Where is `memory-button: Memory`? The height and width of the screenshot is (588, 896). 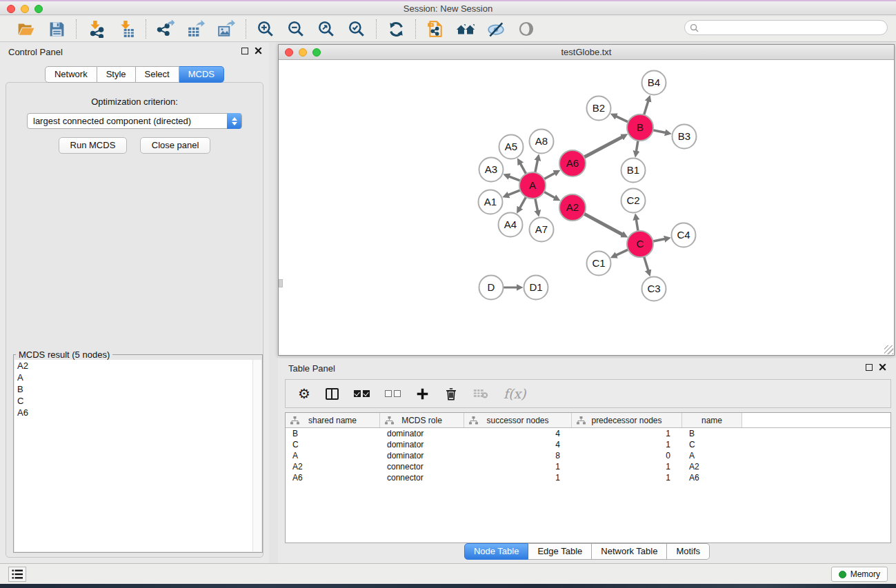 memory-button: Memory is located at coordinates (859, 574).